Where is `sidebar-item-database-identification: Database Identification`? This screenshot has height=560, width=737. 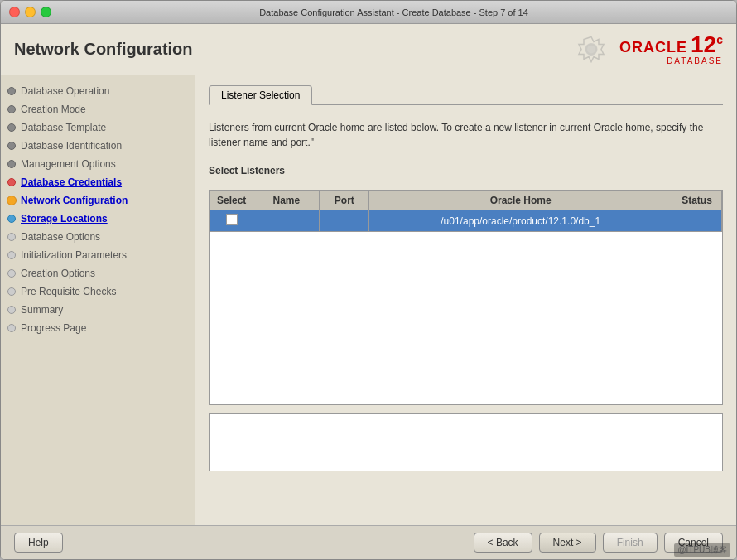 sidebar-item-database-identification: Database Identification is located at coordinates (98, 146).